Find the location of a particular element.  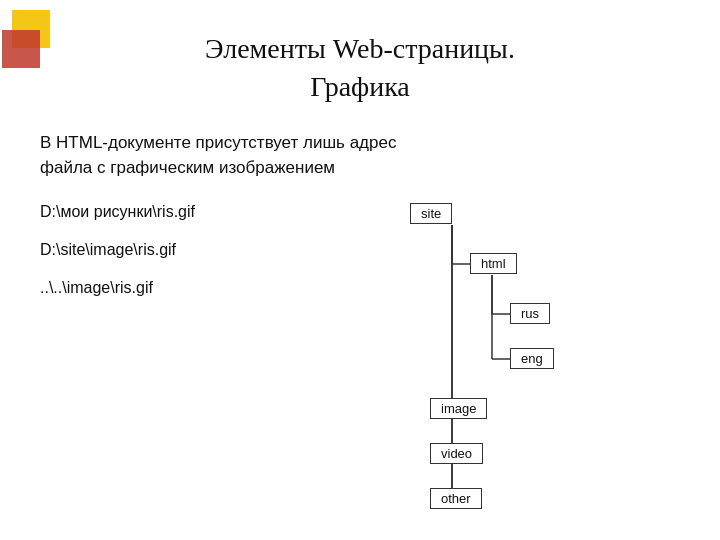

node-rus: rus is located at coordinates (530, 314).